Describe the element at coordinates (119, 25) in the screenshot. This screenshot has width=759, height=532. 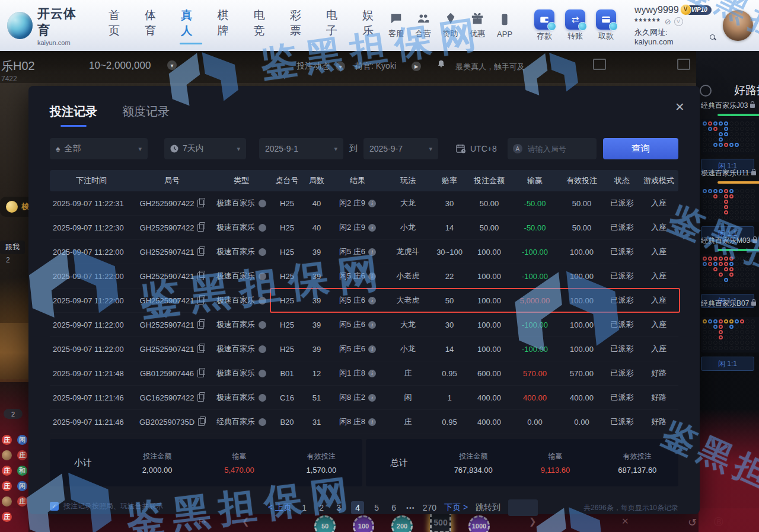
I see `menu-item: 首页` at that location.